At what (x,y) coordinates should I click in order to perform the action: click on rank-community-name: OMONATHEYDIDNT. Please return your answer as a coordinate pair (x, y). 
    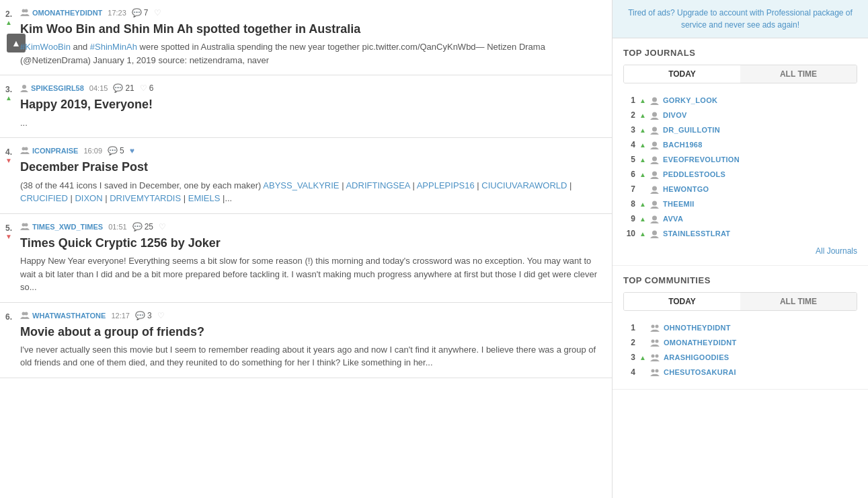
    Looking at the image, I should click on (701, 343).